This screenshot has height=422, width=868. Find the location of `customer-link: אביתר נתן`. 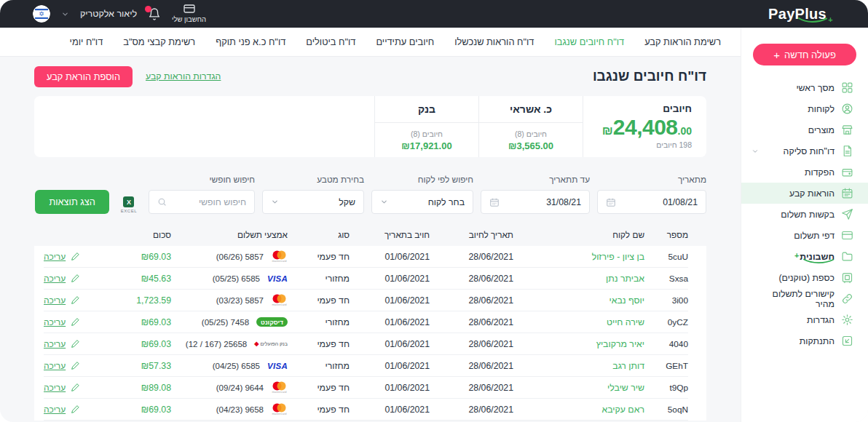

customer-link: אביתר נתן is located at coordinates (579, 279).